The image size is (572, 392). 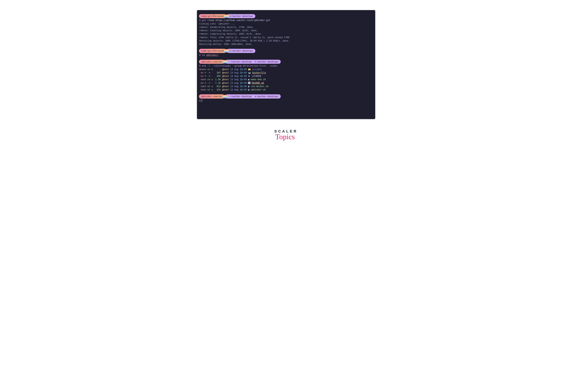 What do you see at coordinates (286, 69) in the screenshot?
I see `listing-row: drwxr-xr-x - ghost 13 Aug 18:49 📂 script…` at bounding box center [286, 69].